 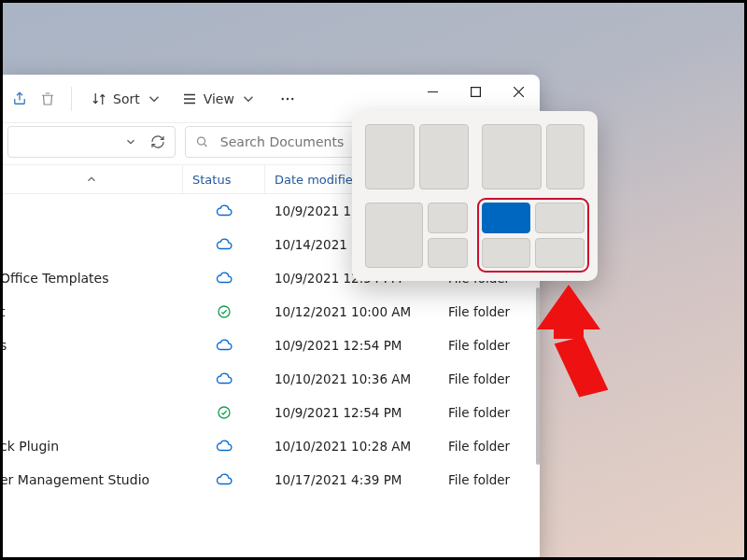 I want to click on table-row: s10/9/2021 12:54 PMFile folder, so click(x=270, y=345).